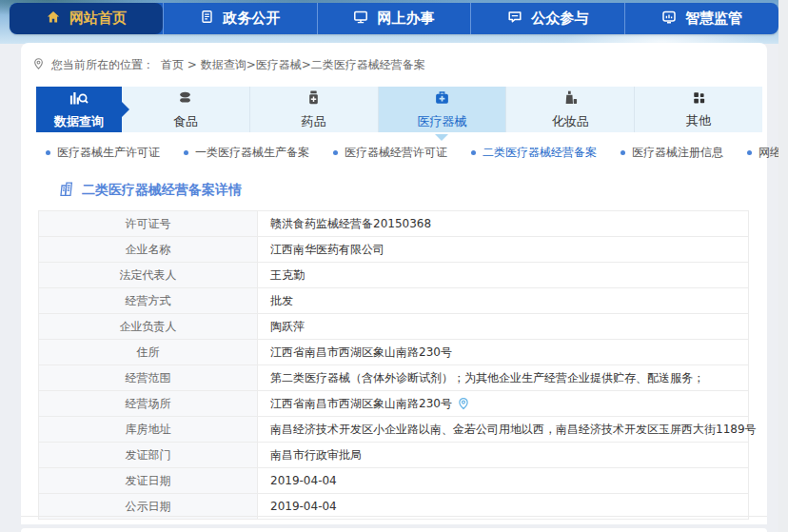 The width and height of the screenshot is (788, 532). What do you see at coordinates (148, 482) in the screenshot?
I see `row-label: 发证日期` at bounding box center [148, 482].